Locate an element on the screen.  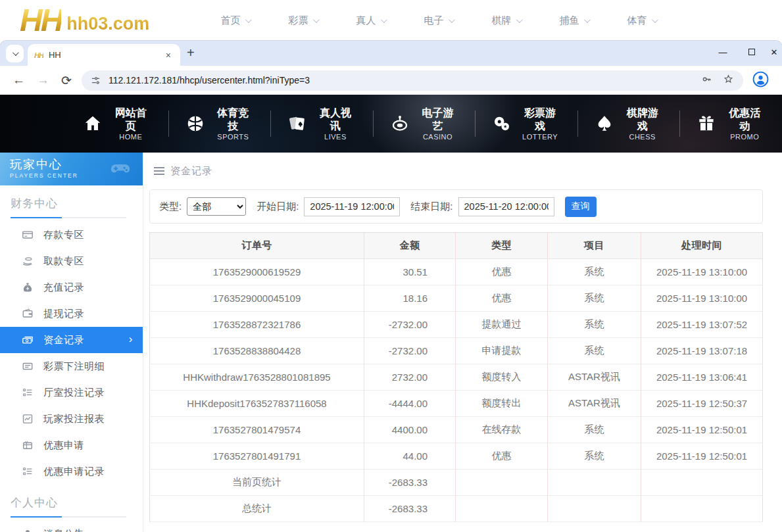
table-row: 1763528838804428 -2732.00 申请提款 系统 2025-1… is located at coordinates (456, 351).